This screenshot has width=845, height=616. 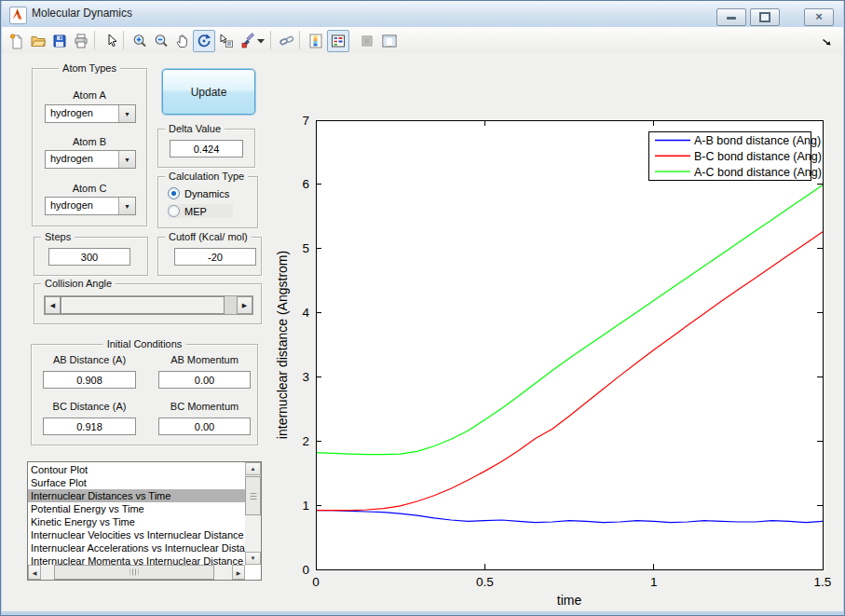 I want to click on radio-selected-icon, so click(x=173, y=194).